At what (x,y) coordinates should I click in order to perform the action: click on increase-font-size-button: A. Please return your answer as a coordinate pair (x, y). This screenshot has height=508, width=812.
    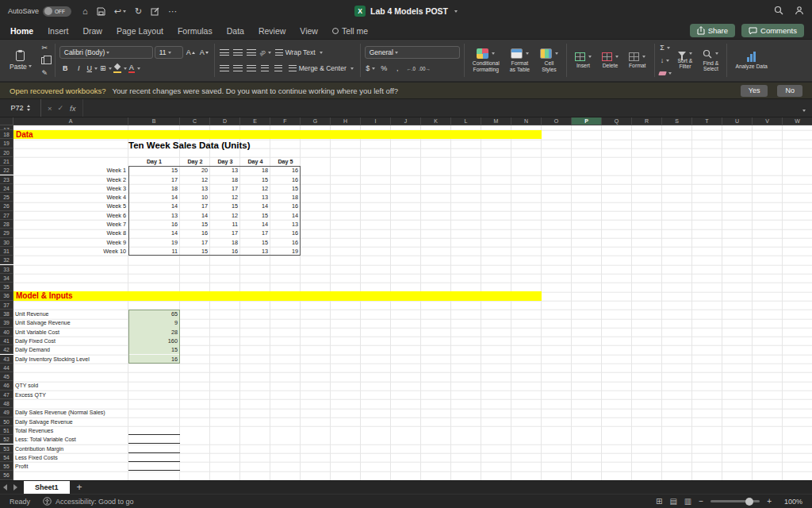
    Looking at the image, I should click on (190, 52).